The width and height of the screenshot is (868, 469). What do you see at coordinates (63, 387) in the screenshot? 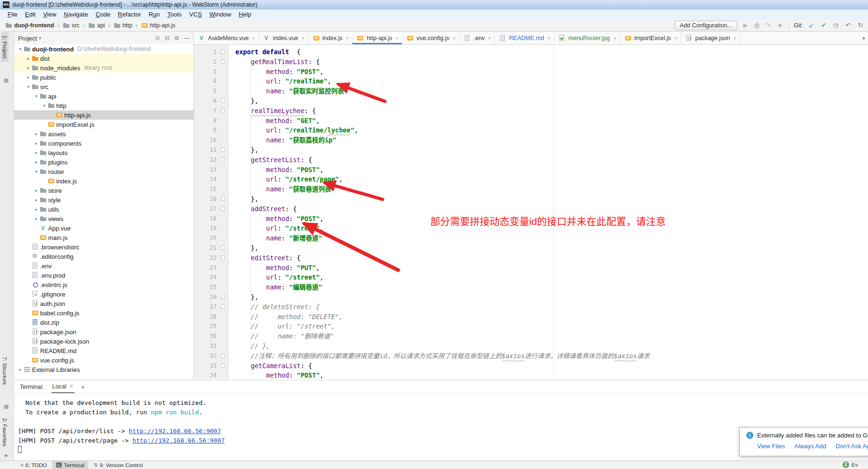
I see `terminal-tab-local: Local ✕` at bounding box center [63, 387].